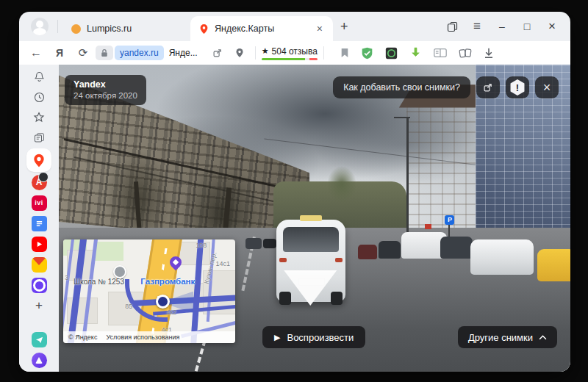 The image size is (588, 382). I want to click on sidebar-item-yandex-maps-active, so click(39, 160).